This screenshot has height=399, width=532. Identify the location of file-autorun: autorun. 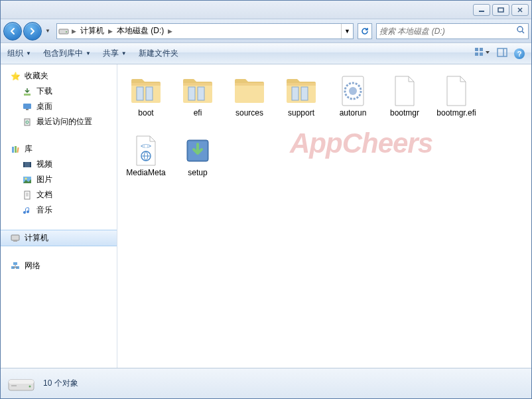
(353, 102).